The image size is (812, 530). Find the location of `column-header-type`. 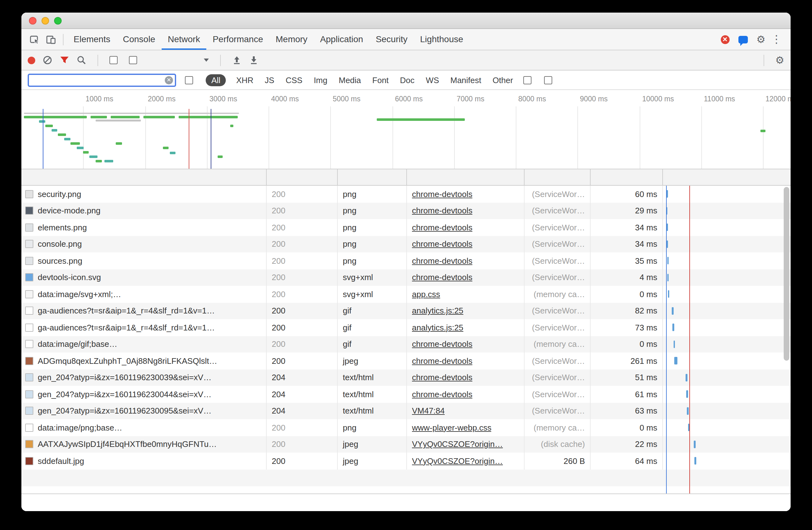

column-header-type is located at coordinates (373, 177).